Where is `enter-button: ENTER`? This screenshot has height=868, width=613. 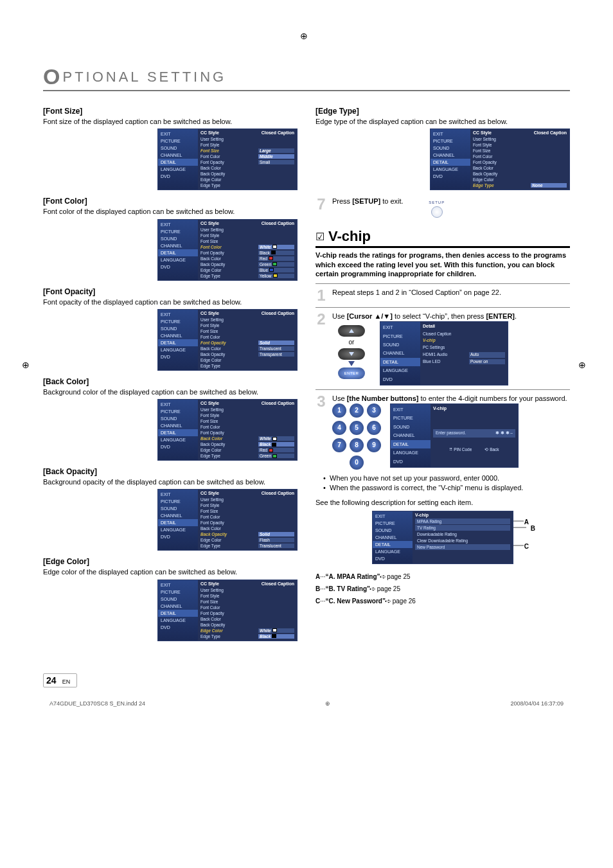 enter-button: ENTER is located at coordinates (351, 373).